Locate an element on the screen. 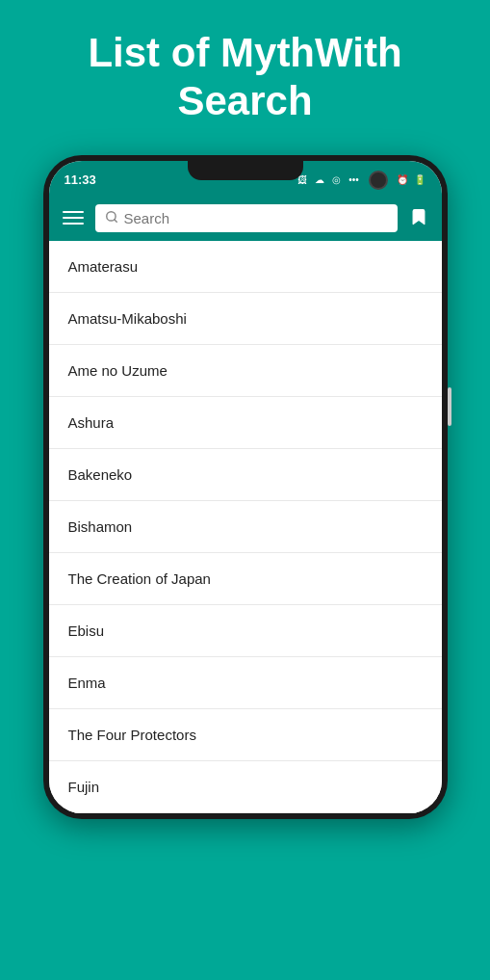 Image resolution: width=490 pixels, height=980 pixels. list-item-label: Fujin is located at coordinates (85, 786).